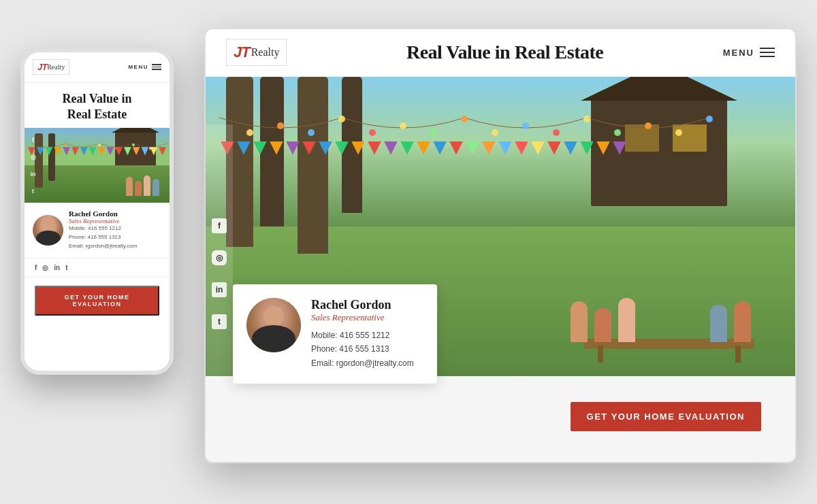  I want to click on mobile-cta-button: GET YOUR HOME EVALUATION, so click(97, 301).